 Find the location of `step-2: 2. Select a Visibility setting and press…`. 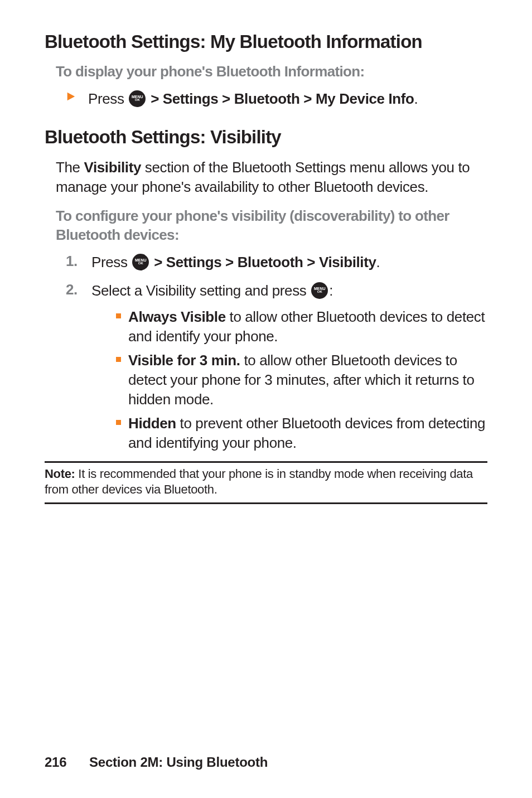

step-2: 2. Select a Visibility setting and press… is located at coordinates (277, 291).